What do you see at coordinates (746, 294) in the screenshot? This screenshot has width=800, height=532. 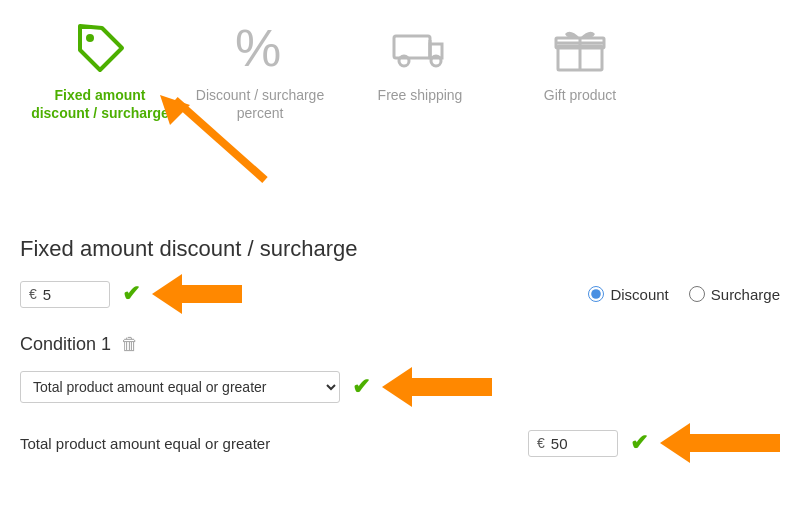 I see `radio-surcharge-label: Surcharge` at bounding box center [746, 294].